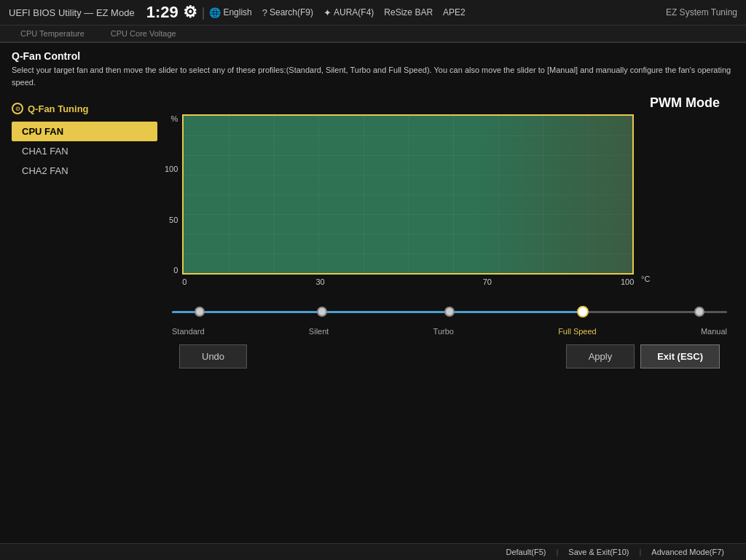 This screenshot has height=560, width=746. I want to click on qfan-header: Q-Fan Control Select your target fan and…, so click(373, 69).